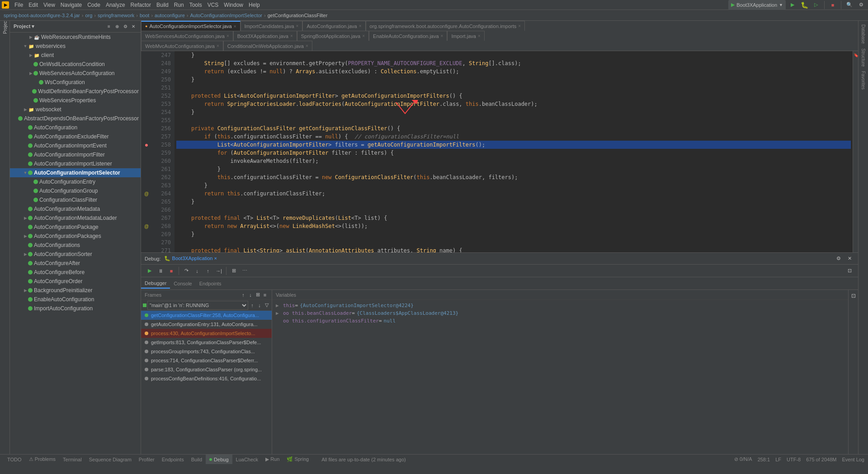  I want to click on menu-refactor: Refactor, so click(141, 5).